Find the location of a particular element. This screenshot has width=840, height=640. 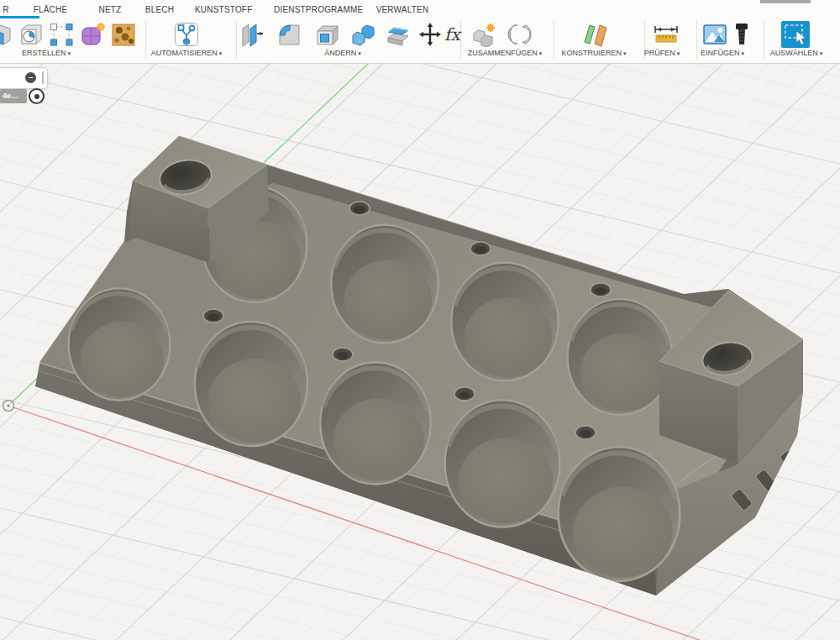

svg-text: fx is located at coordinates (454, 34).